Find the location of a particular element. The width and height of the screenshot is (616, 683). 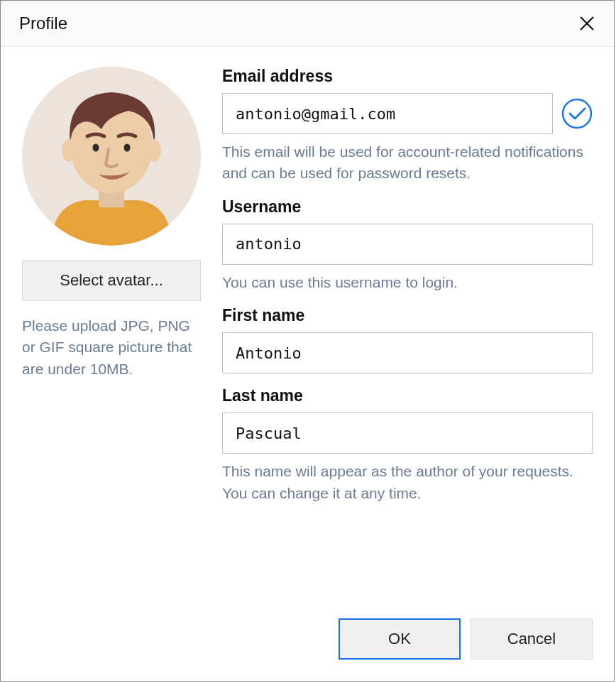

avatar-illustration is located at coordinates (111, 156).